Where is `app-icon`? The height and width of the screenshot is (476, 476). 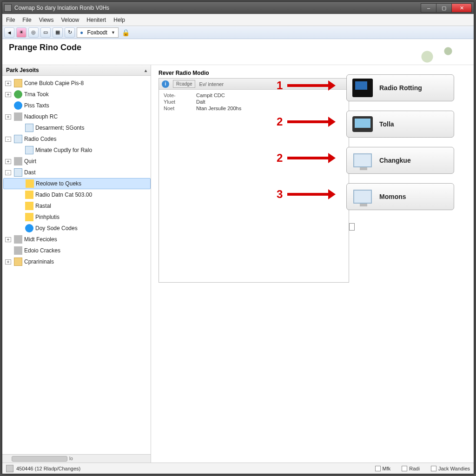
app-icon is located at coordinates (8, 8).